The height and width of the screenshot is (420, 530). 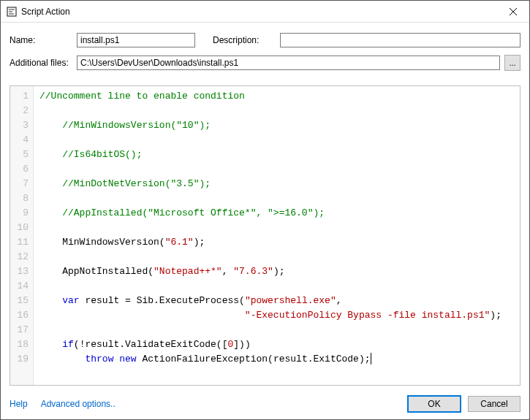 I want to click on help-link: Help, so click(x=19, y=404).